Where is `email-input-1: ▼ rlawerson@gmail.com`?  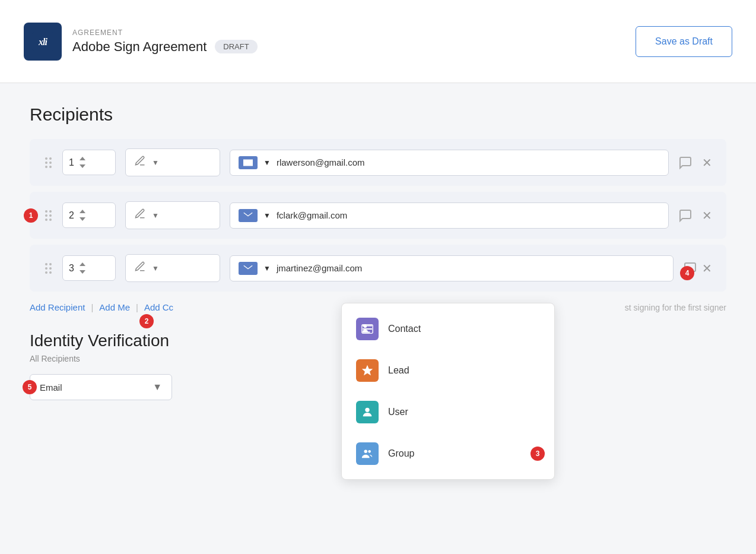
email-input-1: ▼ rlawerson@gmail.com is located at coordinates (449, 163).